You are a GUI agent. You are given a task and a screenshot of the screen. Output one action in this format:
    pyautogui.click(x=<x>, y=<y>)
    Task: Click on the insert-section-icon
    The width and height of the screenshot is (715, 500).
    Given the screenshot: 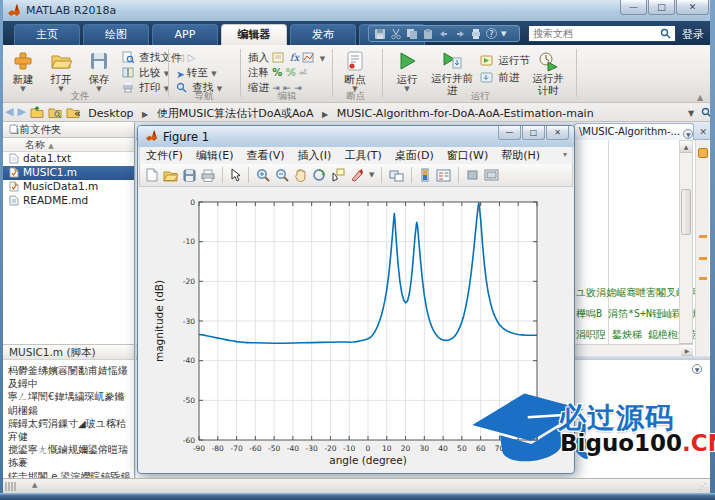 What is the action you would take?
    pyautogui.click(x=278, y=58)
    